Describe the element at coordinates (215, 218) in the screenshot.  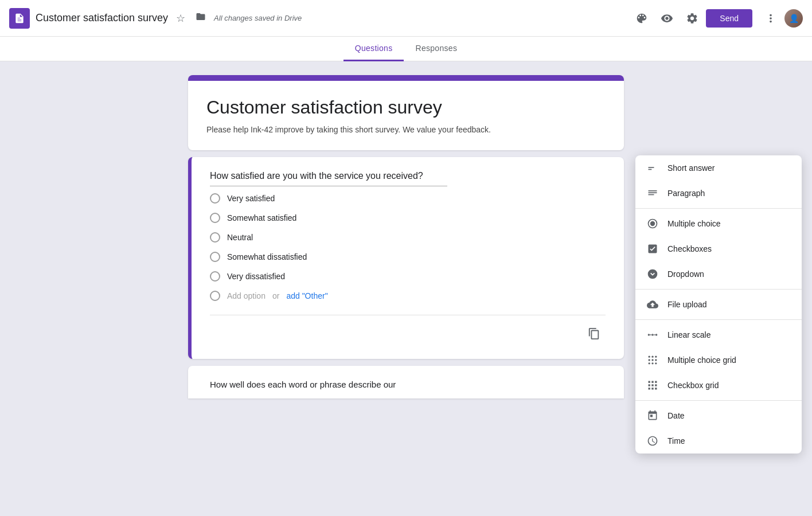
I see `radio-somewhat-satisfied` at that location.